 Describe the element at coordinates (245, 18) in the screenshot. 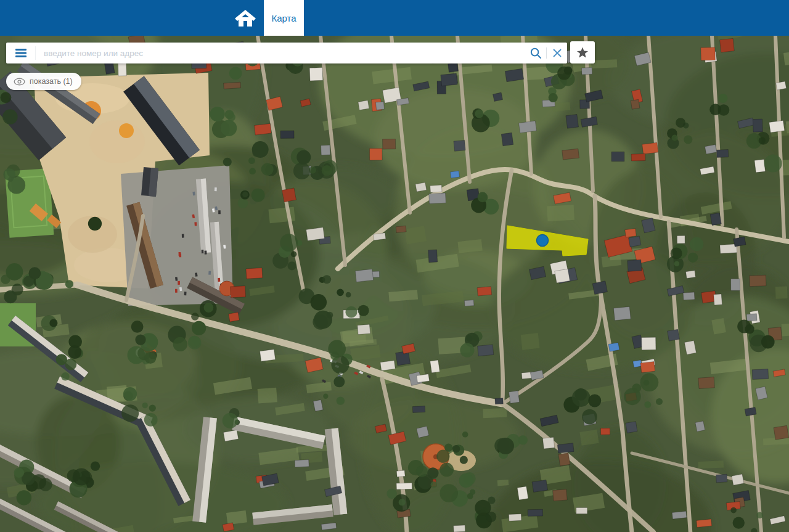

I see `home-icon` at that location.